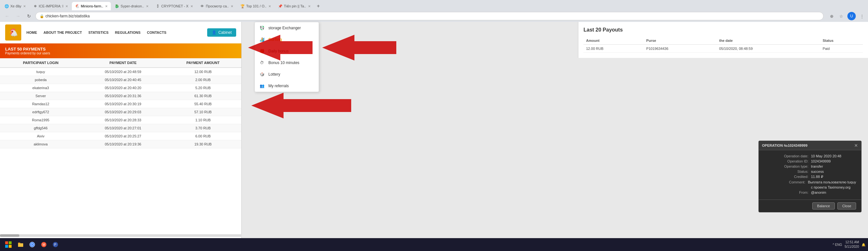  I want to click on dropdown-item-lottery: 🎲Lottery, so click(287, 74).